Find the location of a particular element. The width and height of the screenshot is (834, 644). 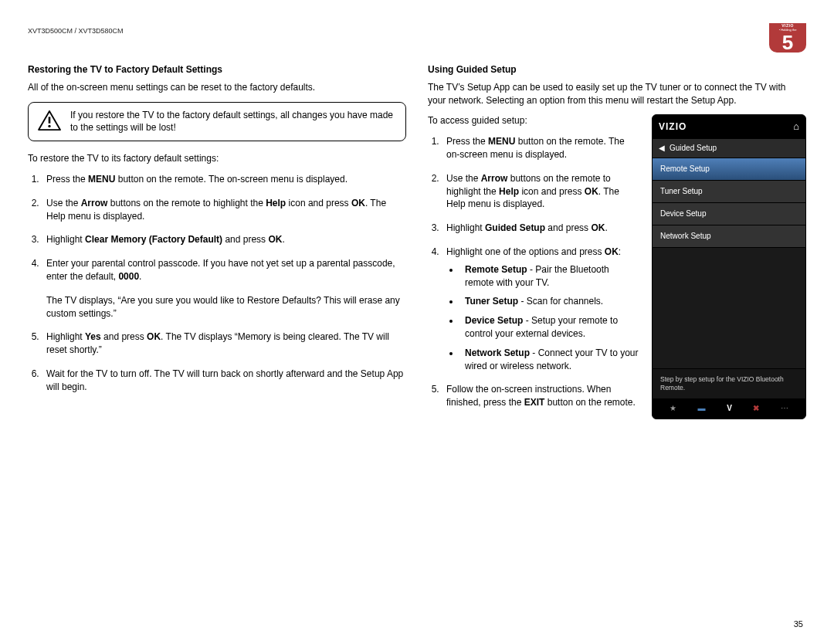

tv-menu-screenshot: VIZIO ⌂ ◀ Guided Setup Remote Setup Tune… is located at coordinates (729, 267).